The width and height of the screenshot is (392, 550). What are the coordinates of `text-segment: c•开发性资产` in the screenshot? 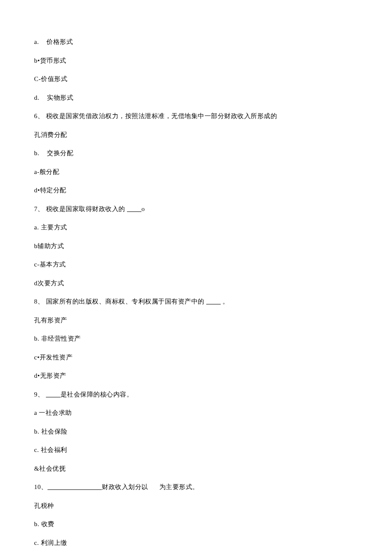 It's located at (53, 357).